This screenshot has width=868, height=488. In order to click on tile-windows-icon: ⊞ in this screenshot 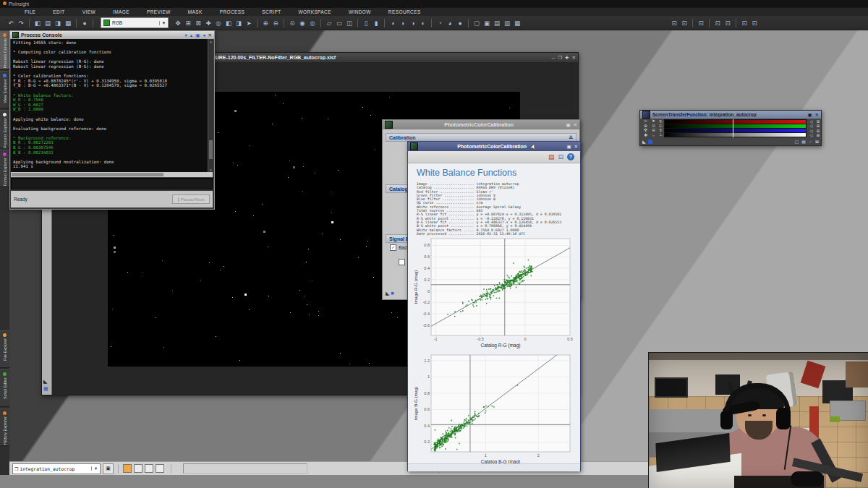, I will do `click(188, 23)`.